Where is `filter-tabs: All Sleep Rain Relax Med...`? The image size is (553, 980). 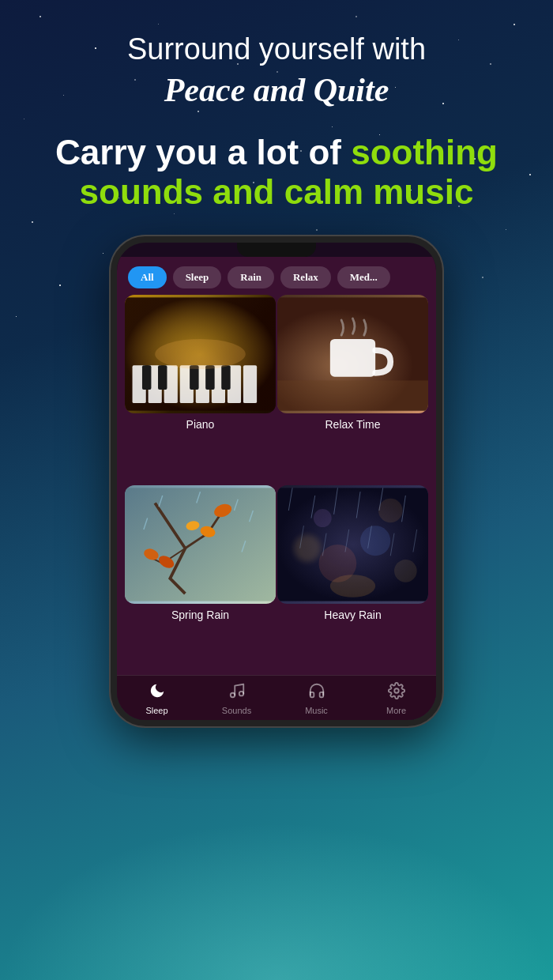
filter-tabs: All Sleep Rain Relax Med... is located at coordinates (276, 276).